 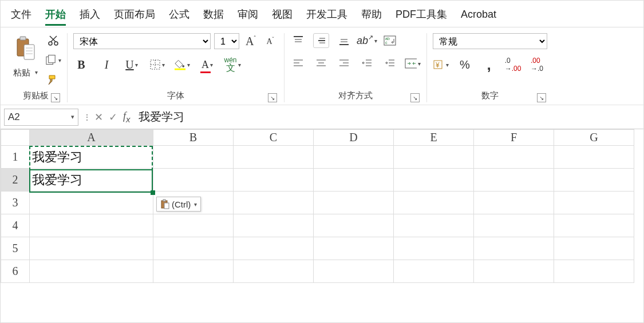 I want to click on font-size-select: 11, so click(x=227, y=41).